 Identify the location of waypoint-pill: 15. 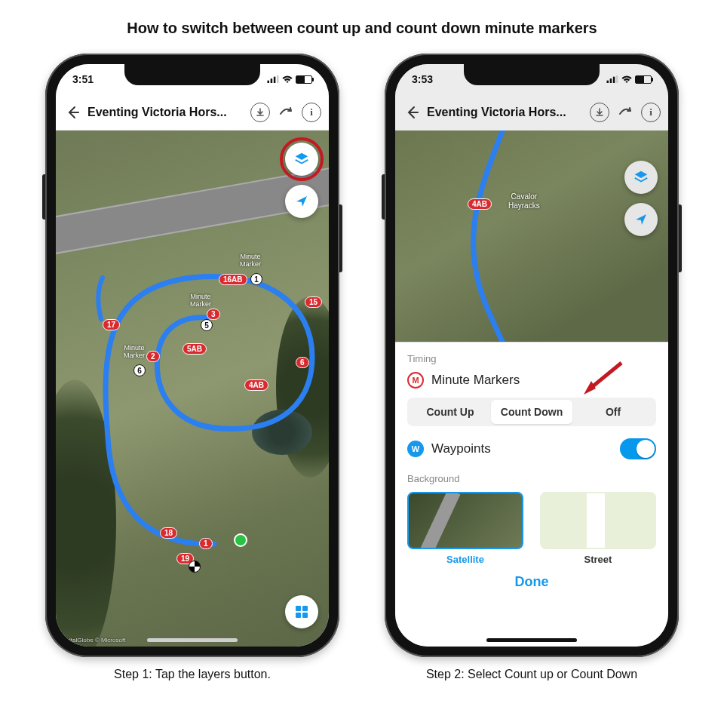
(314, 302).